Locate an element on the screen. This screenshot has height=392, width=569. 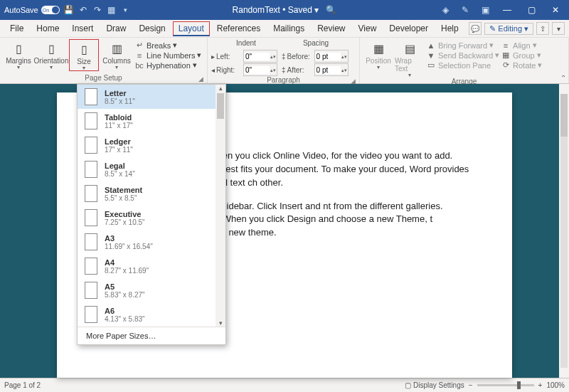
scroll-thumb is located at coordinates (564, 115).